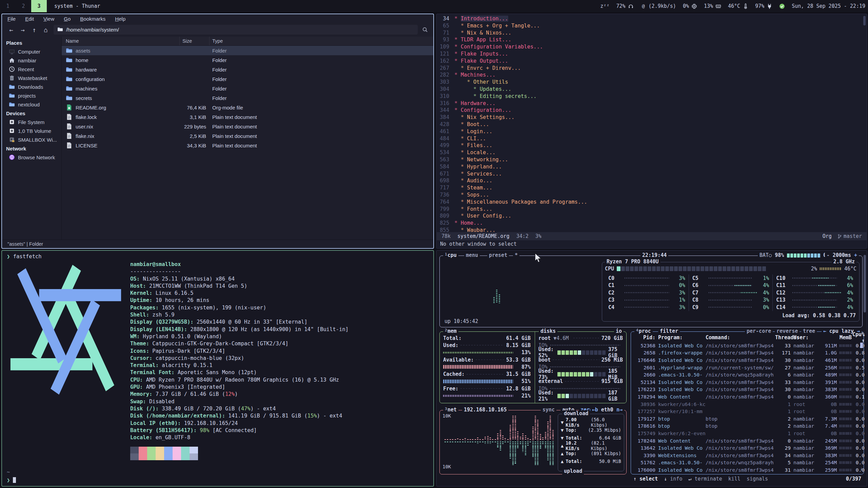 This screenshot has width=868, height=488. Describe the element at coordinates (32, 87) in the screenshot. I see `sidebar-item-downloads: Downloads` at that location.